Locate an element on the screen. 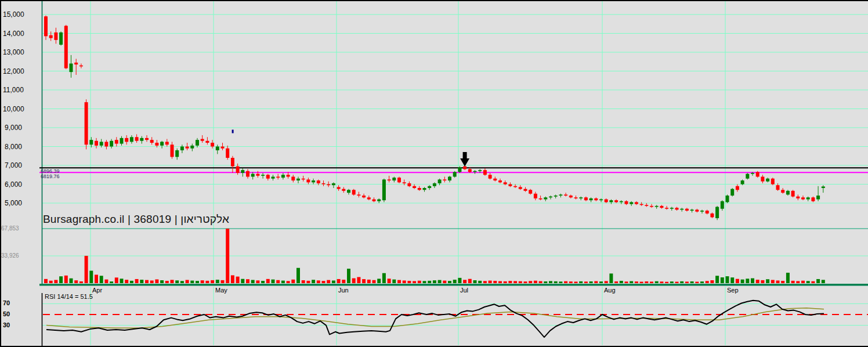 Image resolution: width=868 pixels, height=347 pixels. month-axis-label: Aug is located at coordinates (610, 290).